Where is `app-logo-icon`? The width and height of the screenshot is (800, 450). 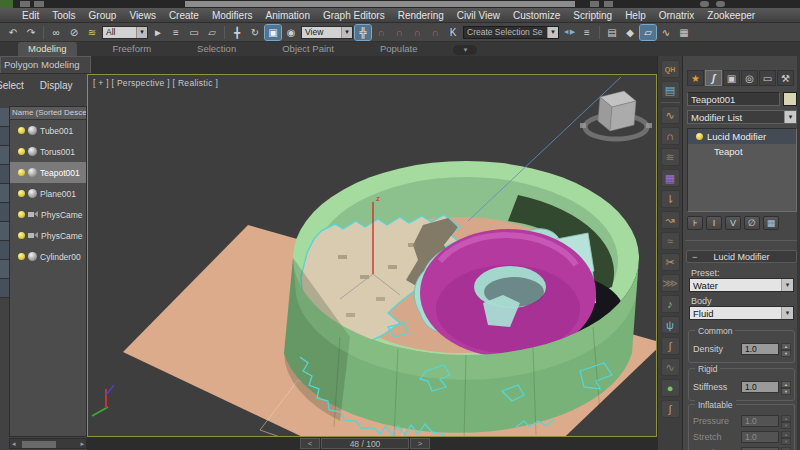
app-logo-icon is located at coordinates (6, 4).